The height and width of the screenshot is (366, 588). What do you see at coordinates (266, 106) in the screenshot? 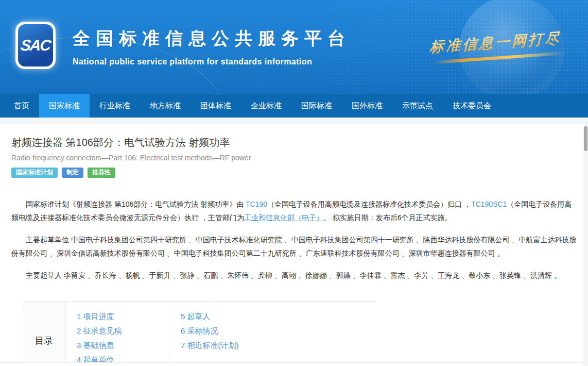
I see `nav-tab: 企业标准` at bounding box center [266, 106].